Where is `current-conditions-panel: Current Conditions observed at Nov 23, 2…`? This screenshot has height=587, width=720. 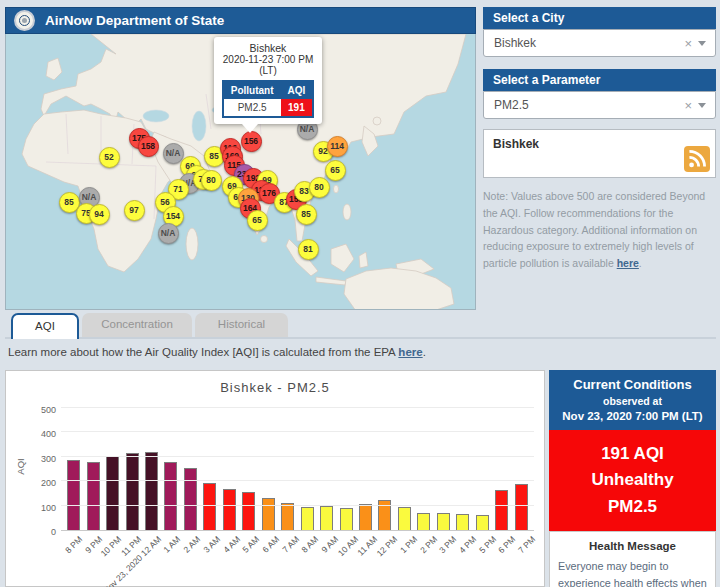 current-conditions-panel: Current Conditions observed at Nov 23, 2… is located at coordinates (632, 478).